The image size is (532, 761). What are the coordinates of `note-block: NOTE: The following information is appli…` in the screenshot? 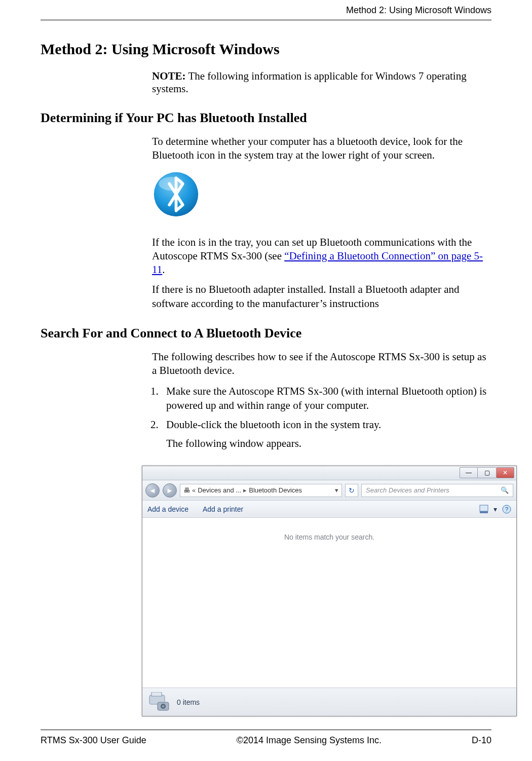 It's located at (322, 83).